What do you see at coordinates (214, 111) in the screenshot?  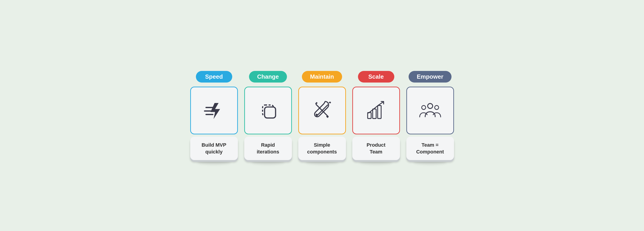 I see `icon-card-speed` at bounding box center [214, 111].